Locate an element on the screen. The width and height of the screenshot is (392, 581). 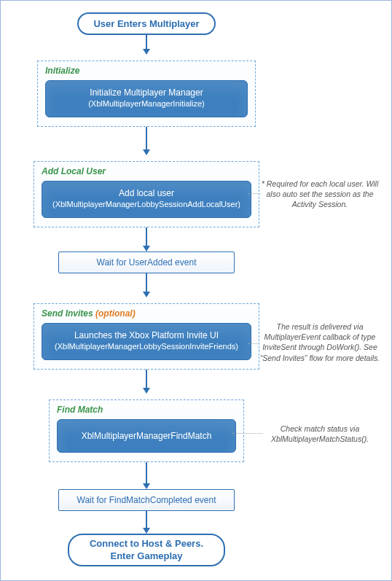
end-line1: Connect to Host & Peers. is located at coordinates (146, 544).